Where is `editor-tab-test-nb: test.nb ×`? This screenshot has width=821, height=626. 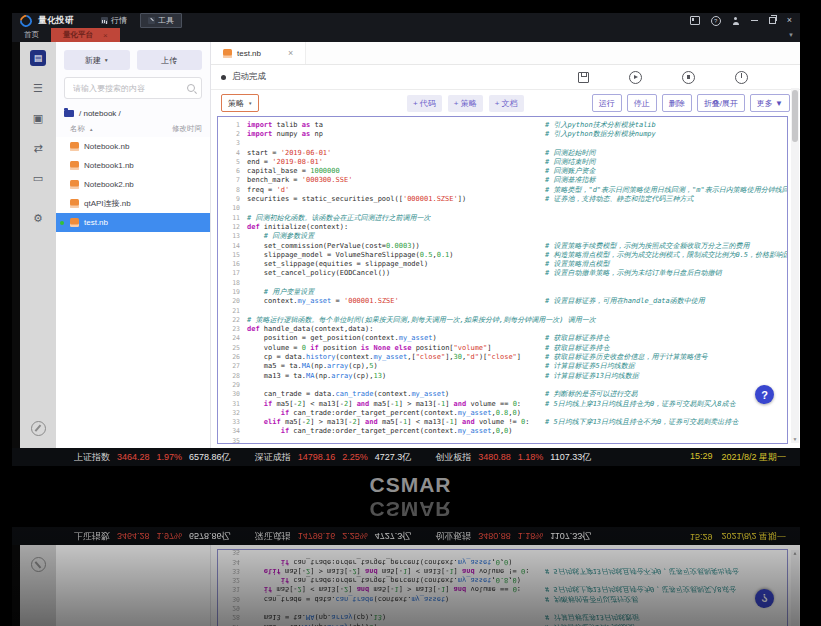
editor-tab-test-nb: test.nb × is located at coordinates (258, 53).